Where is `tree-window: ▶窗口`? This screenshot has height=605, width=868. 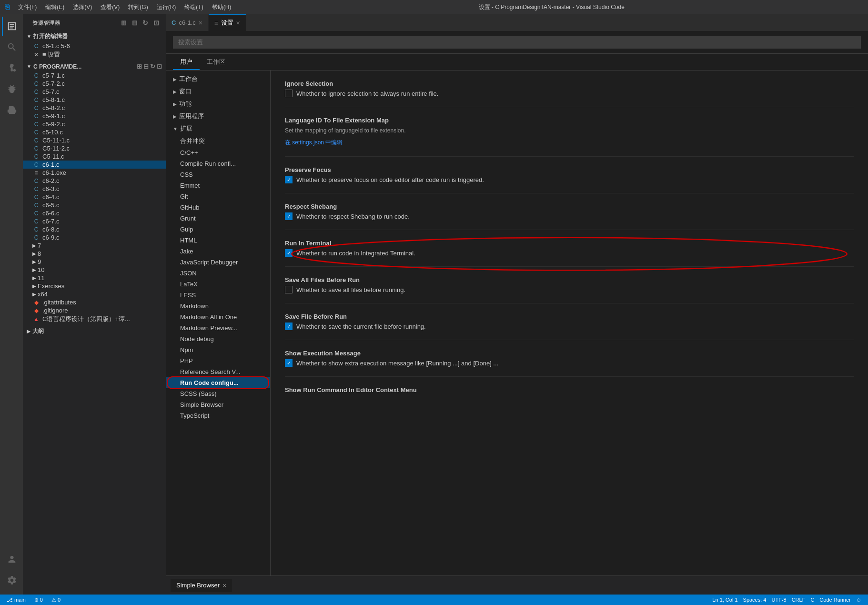 tree-window: ▶窗口 is located at coordinates (218, 91).